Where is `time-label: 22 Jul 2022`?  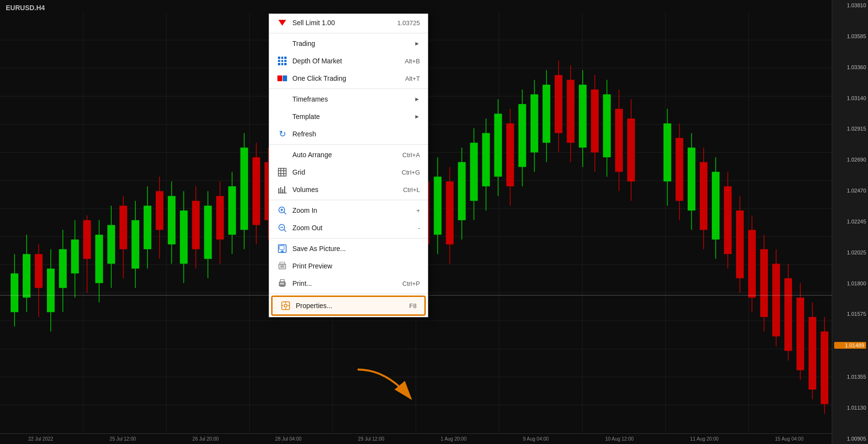
time-label: 22 Jul 2022 is located at coordinates (41, 439).